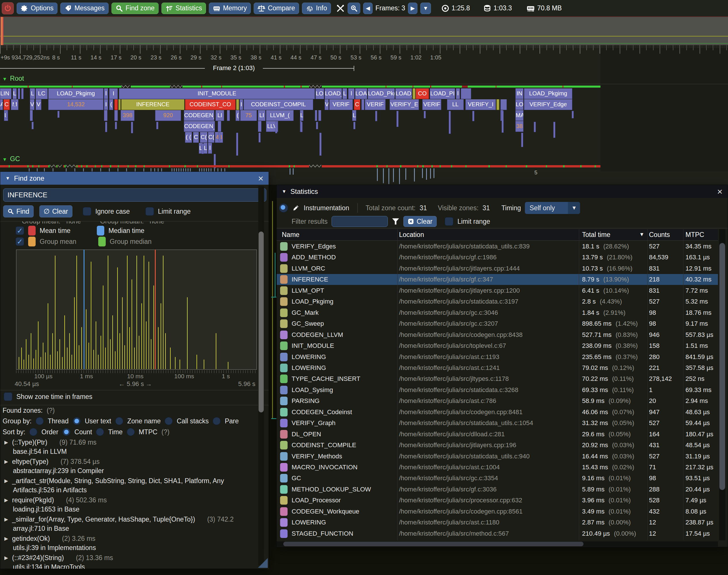 The height and width of the screenshot is (575, 728). What do you see at coordinates (497, 302) in the screenshot?
I see `stats-table-row: LOAD_Pkgimg/home/kristofferc/julia/src/s…` at bounding box center [497, 302].